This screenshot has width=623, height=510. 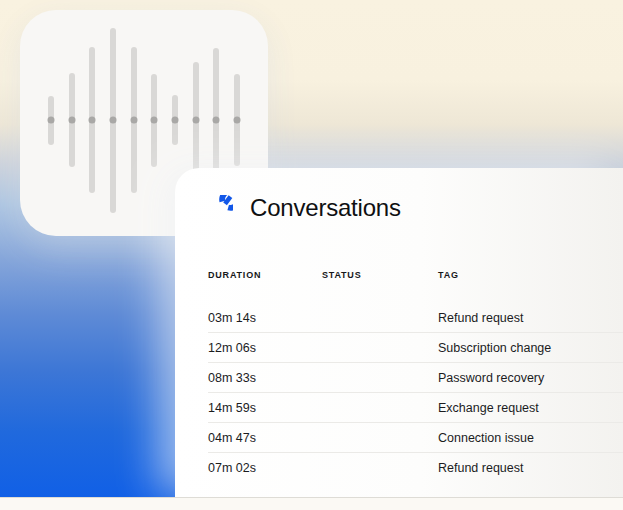 I want to click on table-row: 08m 33s Password recovery, so click(x=416, y=378).